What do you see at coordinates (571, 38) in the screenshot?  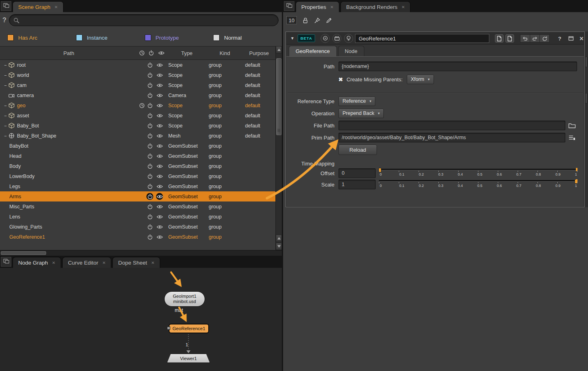 I see `popout-window-icon` at bounding box center [571, 38].